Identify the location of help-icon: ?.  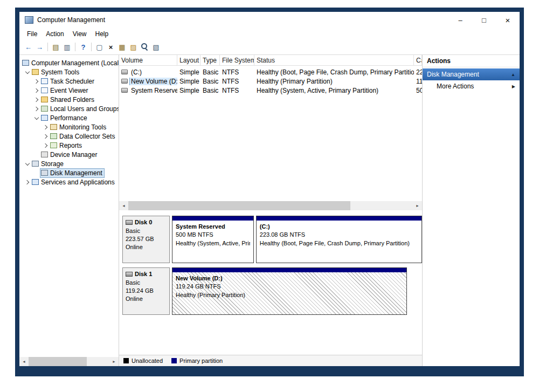
(83, 47).